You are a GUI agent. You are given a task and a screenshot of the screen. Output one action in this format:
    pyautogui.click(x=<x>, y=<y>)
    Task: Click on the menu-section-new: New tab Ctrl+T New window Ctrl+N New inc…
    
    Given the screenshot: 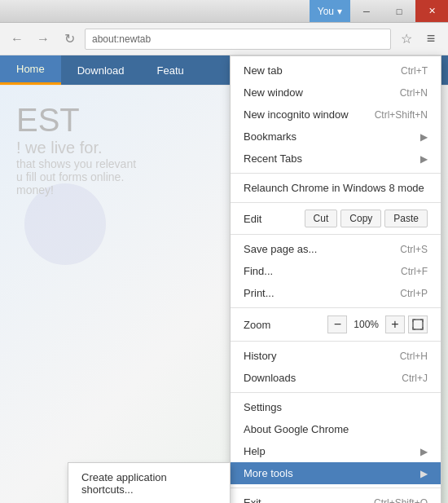 What is the action you would take?
    pyautogui.click(x=336, y=115)
    